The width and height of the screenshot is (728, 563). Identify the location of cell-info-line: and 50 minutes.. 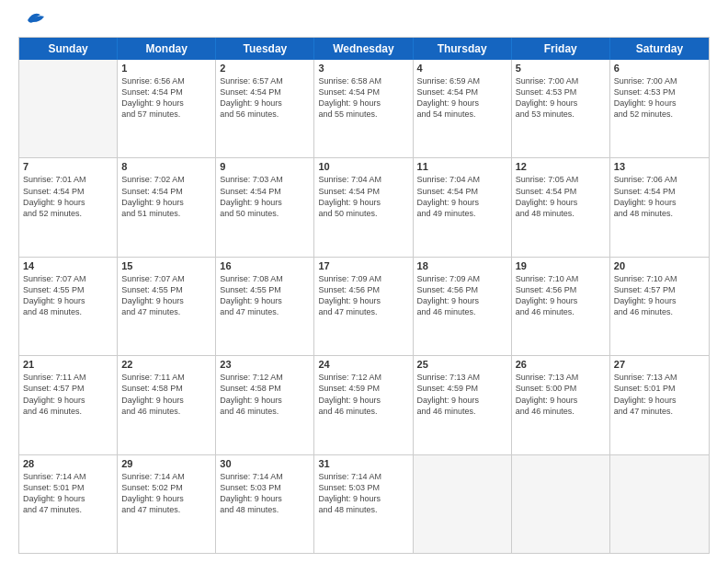
(363, 213).